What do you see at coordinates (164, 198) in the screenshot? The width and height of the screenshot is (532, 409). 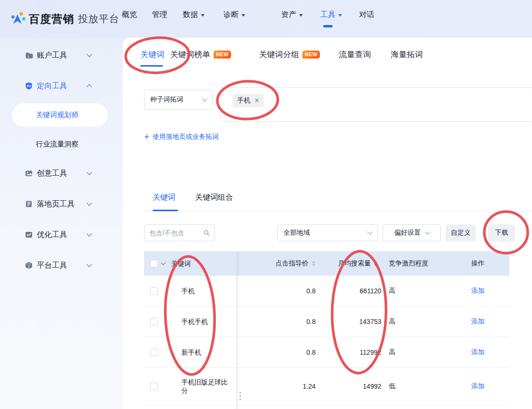 I see `result-tab-keyword: 关键词` at bounding box center [164, 198].